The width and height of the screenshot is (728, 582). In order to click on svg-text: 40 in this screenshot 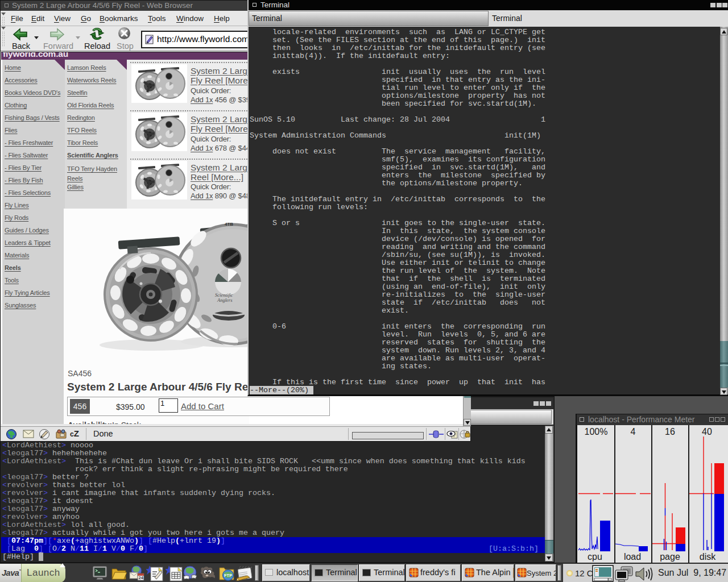, I will do `click(707, 432)`.